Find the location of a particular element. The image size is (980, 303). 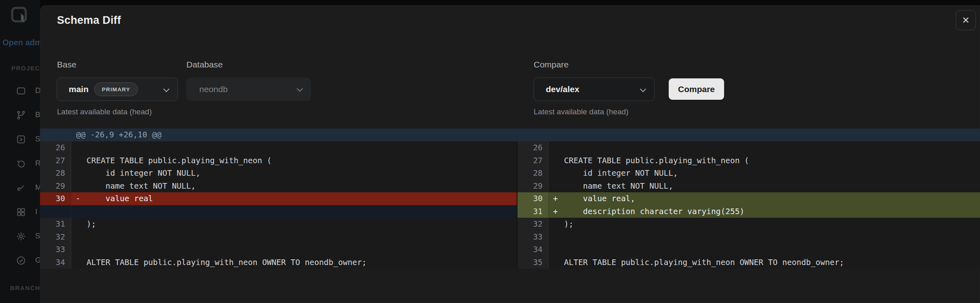

sidebar-item-branch: B is located at coordinates (20, 120).